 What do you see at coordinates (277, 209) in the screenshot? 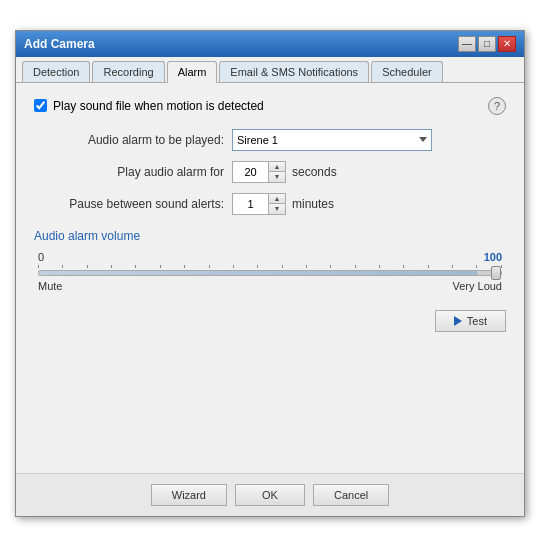
I see `pause-down-button: ▼` at bounding box center [277, 209].